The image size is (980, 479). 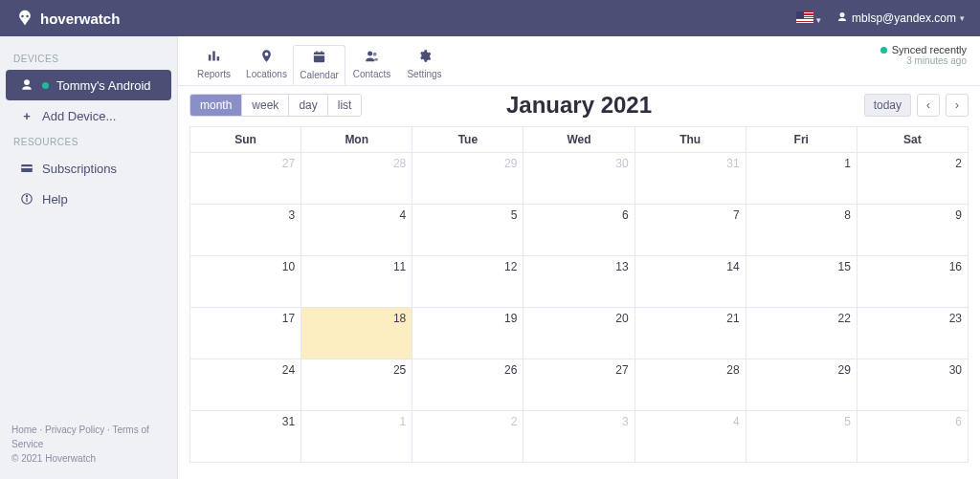 What do you see at coordinates (79, 168) in the screenshot?
I see `subscriptions-label: Subscriptions` at bounding box center [79, 168].